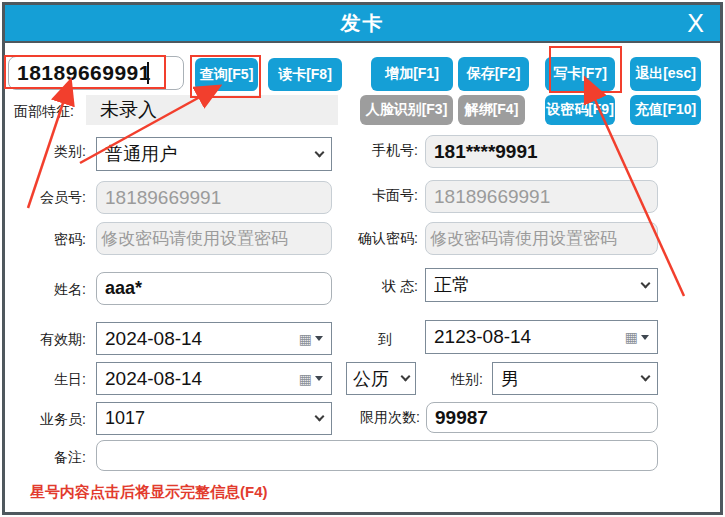  Describe the element at coordinates (412, 74) in the screenshot. I see `add-button: 增加[F1]` at that location.